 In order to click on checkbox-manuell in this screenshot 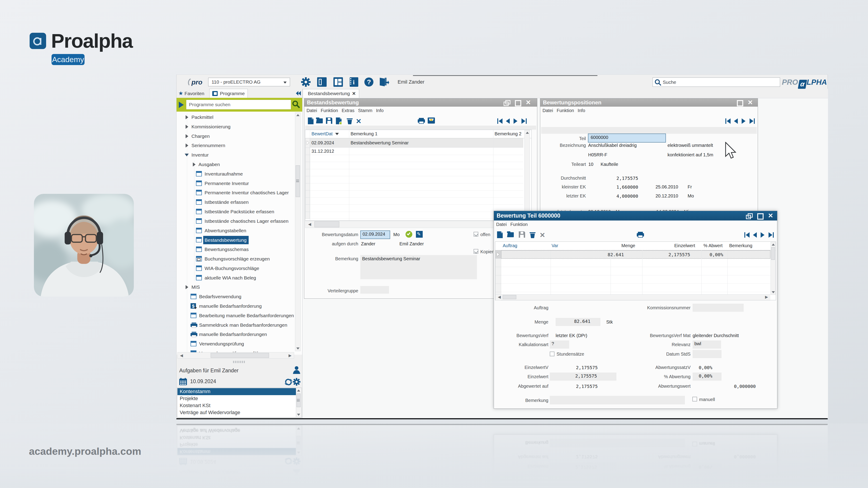, I will do `click(695, 399)`.